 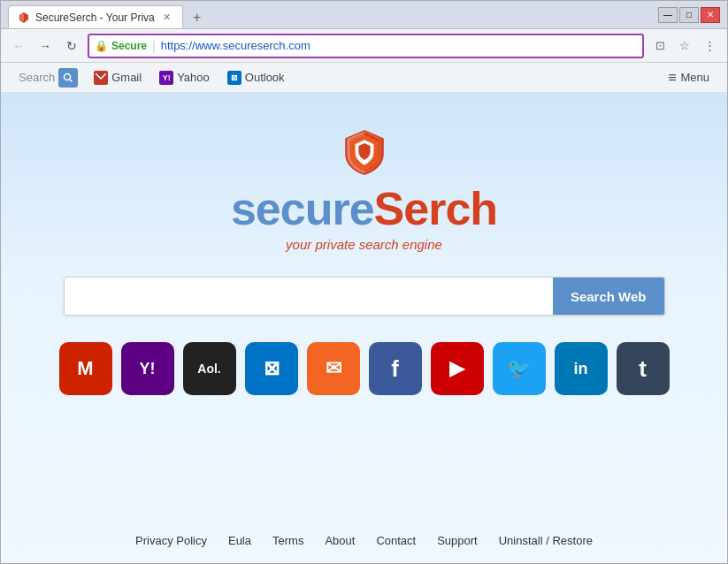 What do you see at coordinates (193, 78) in the screenshot?
I see `yahoo-label: Yahoo` at bounding box center [193, 78].